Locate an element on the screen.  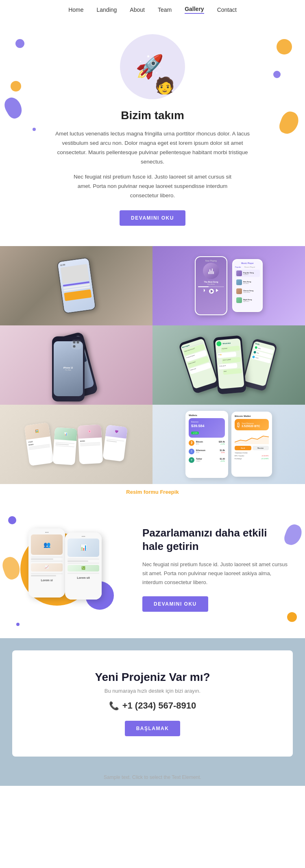
nav-team: Team is located at coordinates (165, 10).